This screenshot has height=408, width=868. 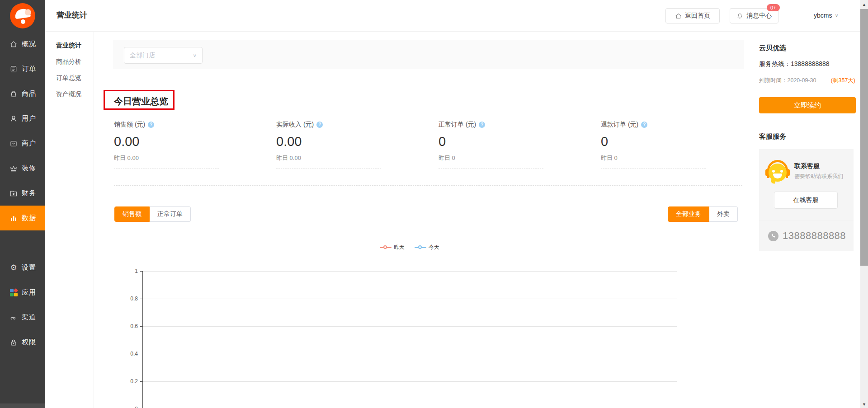 What do you see at coordinates (23, 118) in the screenshot?
I see `sidebar-item-users: 用户` at bounding box center [23, 118].